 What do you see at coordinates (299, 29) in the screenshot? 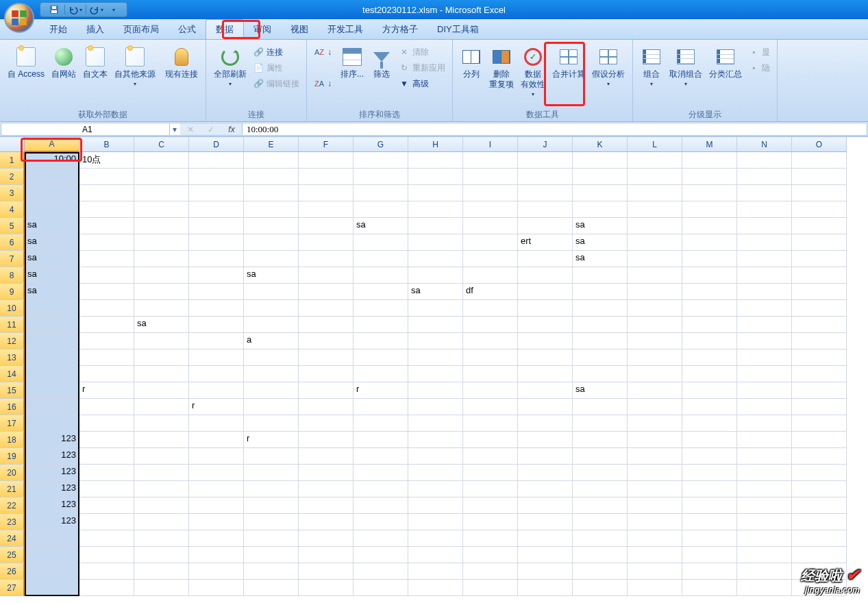
I see `tab-view: 视图` at bounding box center [299, 29].